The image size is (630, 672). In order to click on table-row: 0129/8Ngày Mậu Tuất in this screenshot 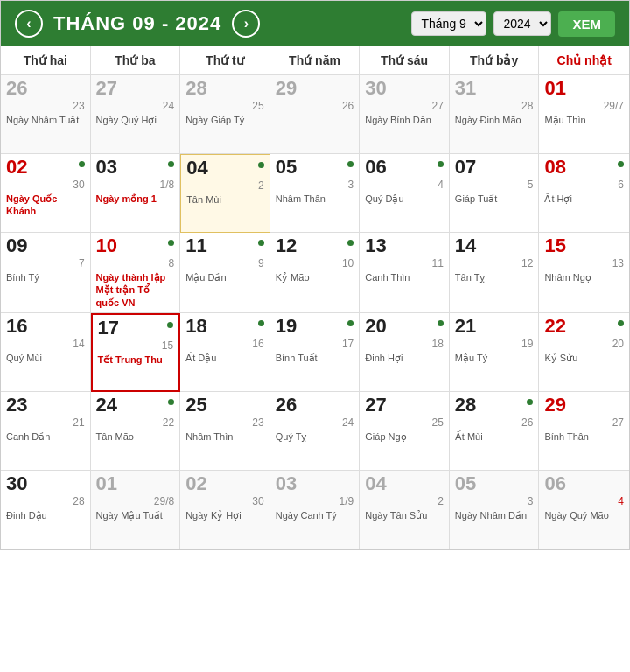, I will do `click(136, 510)`.